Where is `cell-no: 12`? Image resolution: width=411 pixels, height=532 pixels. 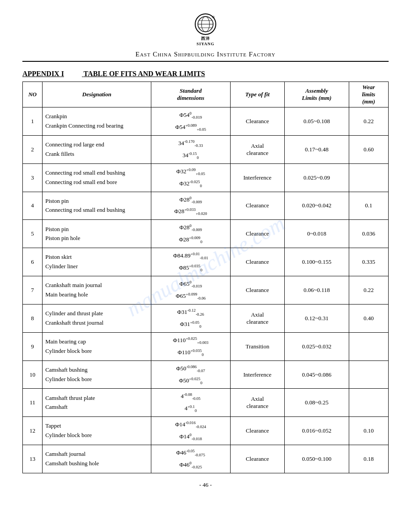
cell-no: 12 is located at coordinates (33, 431).